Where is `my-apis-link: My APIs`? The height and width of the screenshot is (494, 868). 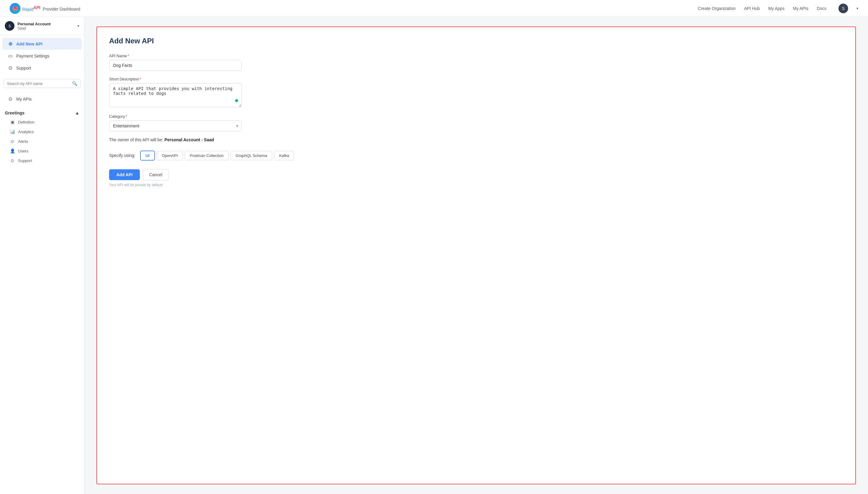
my-apis-link: My APIs is located at coordinates (800, 8).